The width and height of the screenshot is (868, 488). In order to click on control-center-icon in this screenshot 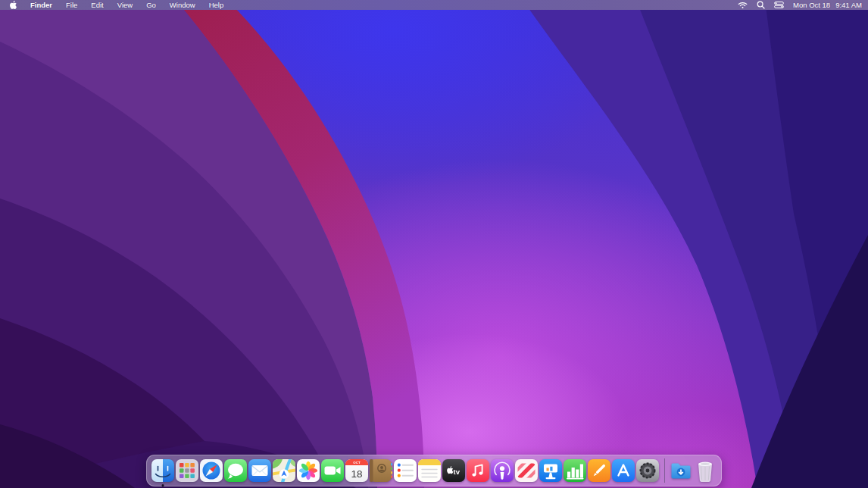, I will do `click(779, 5)`.